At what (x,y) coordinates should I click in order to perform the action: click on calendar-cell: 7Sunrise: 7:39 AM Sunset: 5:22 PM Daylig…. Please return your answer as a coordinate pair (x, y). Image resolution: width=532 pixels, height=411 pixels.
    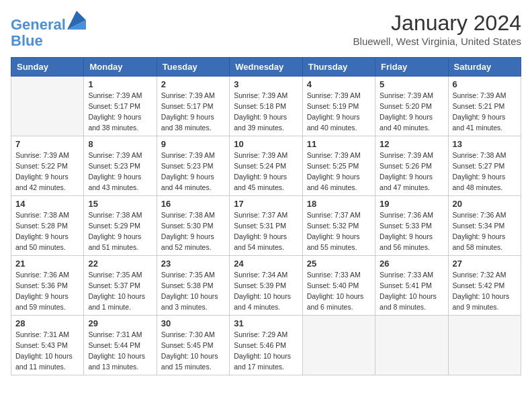
    Looking at the image, I should click on (48, 167).